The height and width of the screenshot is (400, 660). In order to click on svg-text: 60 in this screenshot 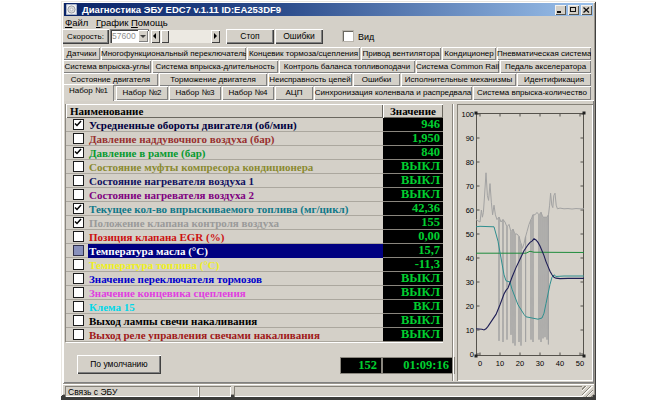, I will do `click(470, 210)`.